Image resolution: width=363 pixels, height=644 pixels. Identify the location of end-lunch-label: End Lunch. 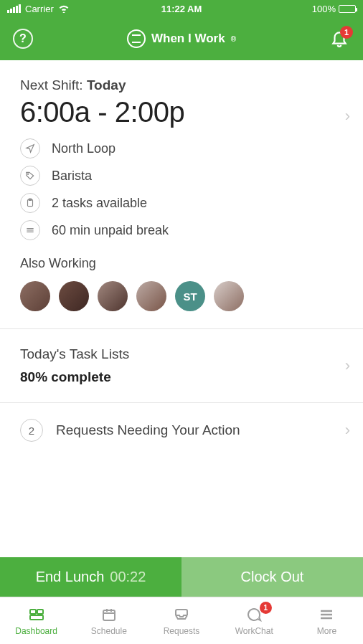
(70, 577).